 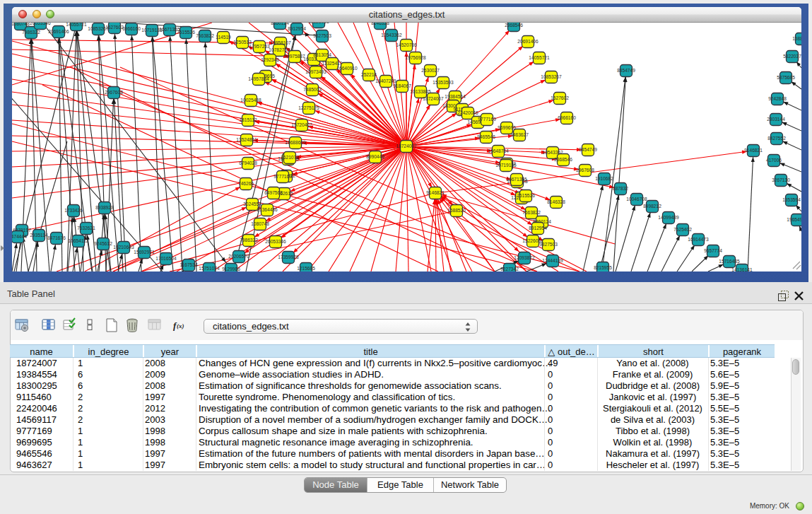 What do you see at coordinates (551, 76) in the screenshot?
I see `svg-text: 10853267` at bounding box center [551, 76].